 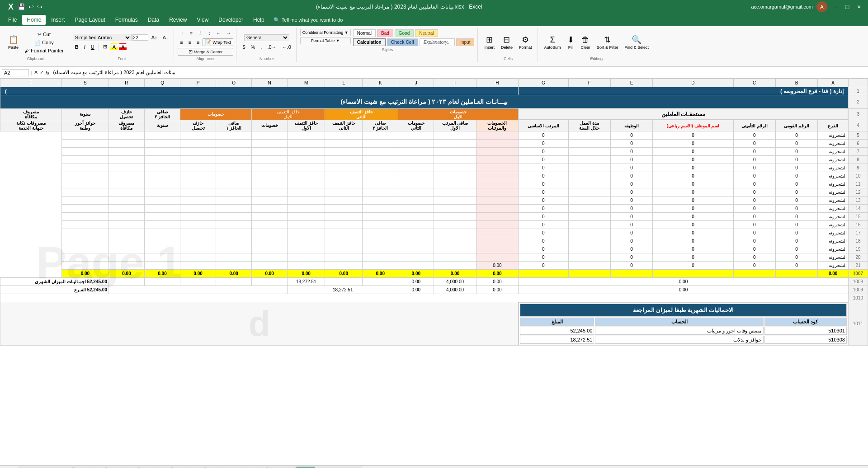 What do you see at coordinates (306, 467) in the screenshot?
I see `tab-12-active: (12)` at bounding box center [306, 467].